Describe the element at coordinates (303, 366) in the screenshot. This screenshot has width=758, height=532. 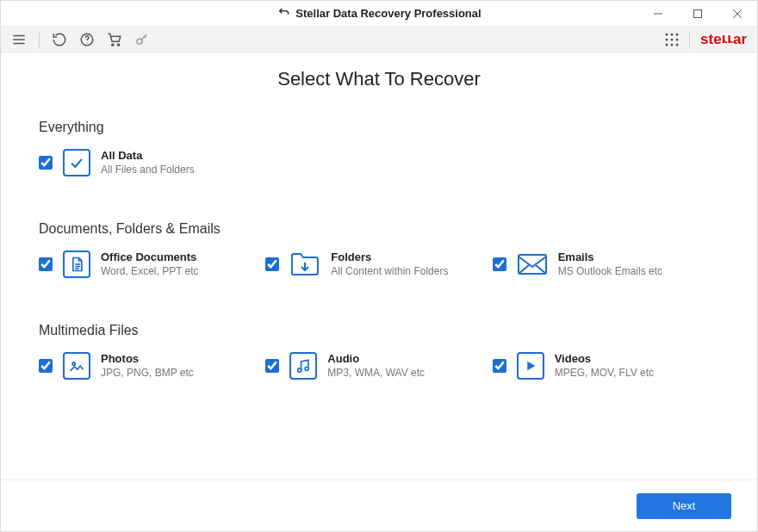
I see `music-note-icon` at that location.